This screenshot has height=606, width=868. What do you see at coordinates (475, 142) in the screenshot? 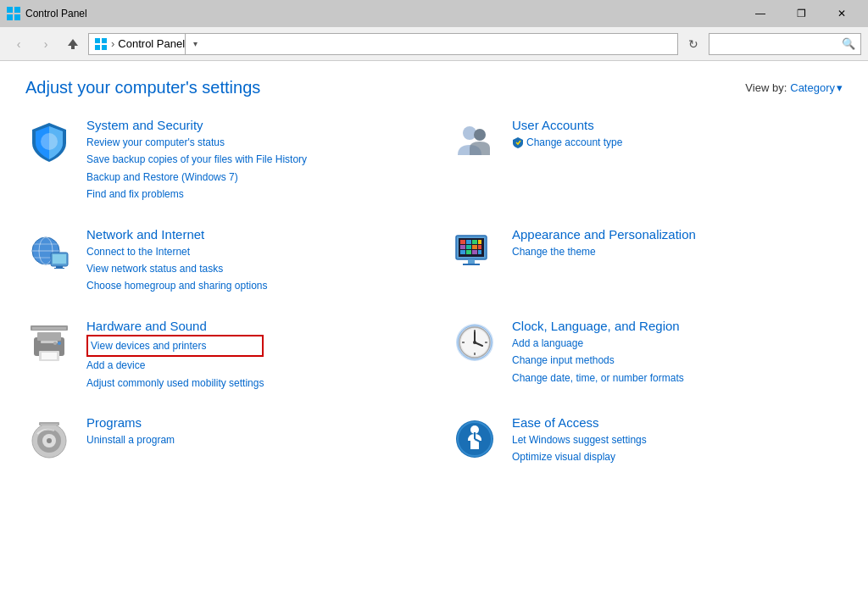
I see `user-accounts-icon` at bounding box center [475, 142].